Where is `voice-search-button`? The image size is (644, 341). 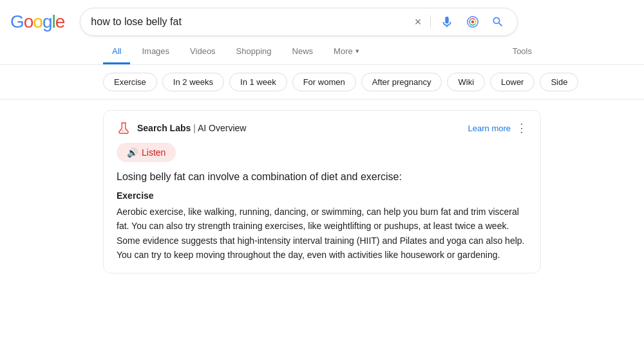 voice-search-button is located at coordinates (447, 22).